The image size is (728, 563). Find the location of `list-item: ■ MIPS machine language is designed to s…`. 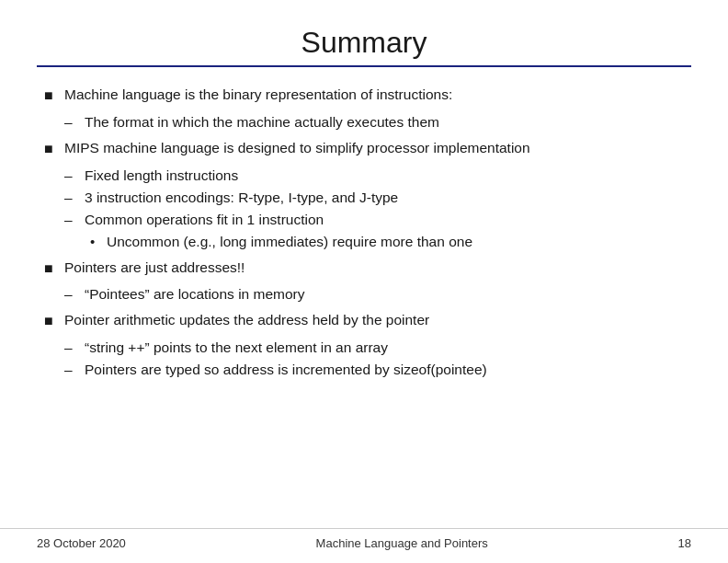

list-item: ■ MIPS machine language is designed to s… is located at coordinates (364, 149).